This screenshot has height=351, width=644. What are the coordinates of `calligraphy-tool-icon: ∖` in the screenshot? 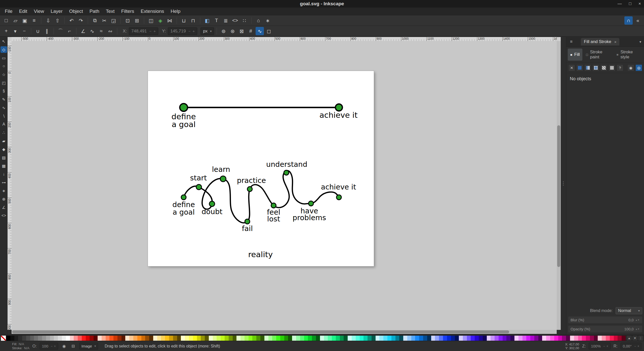 It's located at (4, 116).